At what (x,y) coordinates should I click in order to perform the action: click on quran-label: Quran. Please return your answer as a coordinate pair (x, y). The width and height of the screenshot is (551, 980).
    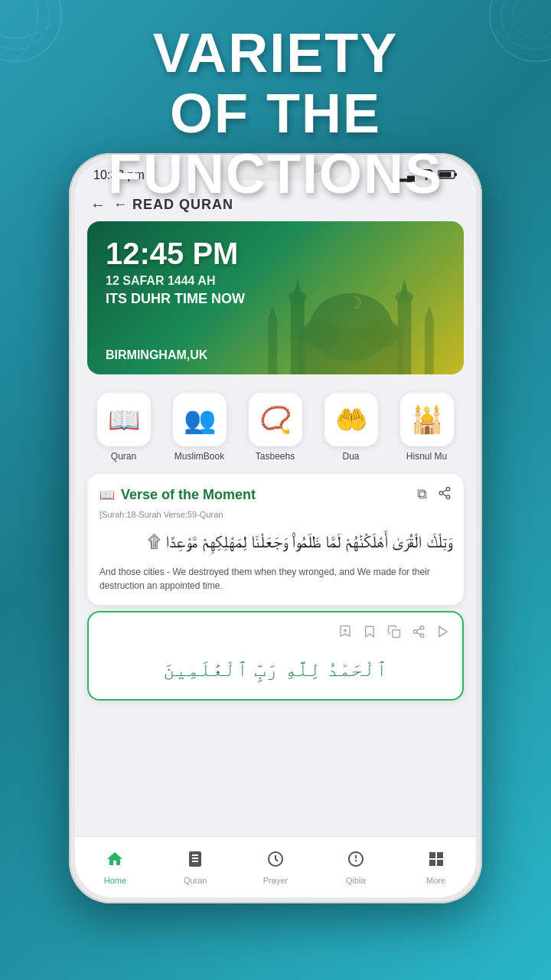
    Looking at the image, I should click on (124, 456).